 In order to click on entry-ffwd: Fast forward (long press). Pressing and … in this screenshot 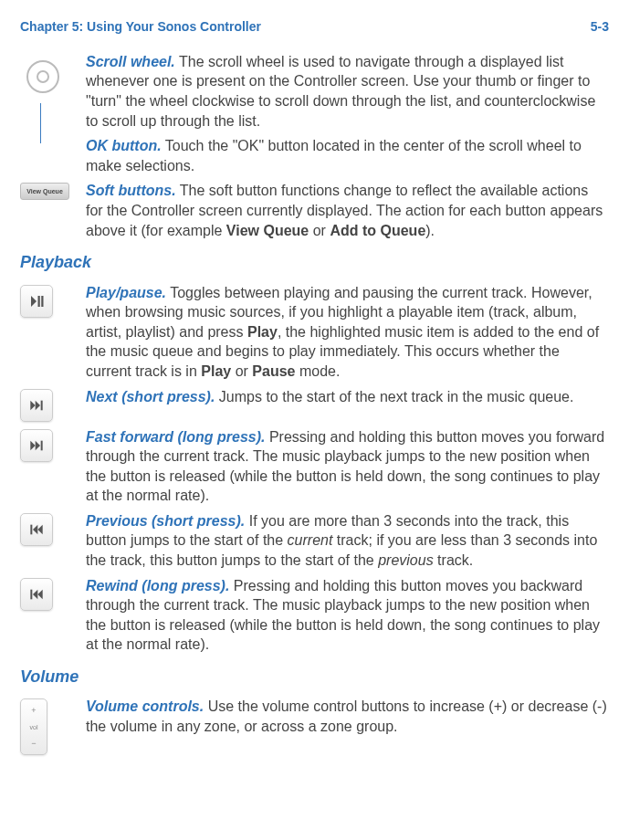, I will do `click(314, 467)`.